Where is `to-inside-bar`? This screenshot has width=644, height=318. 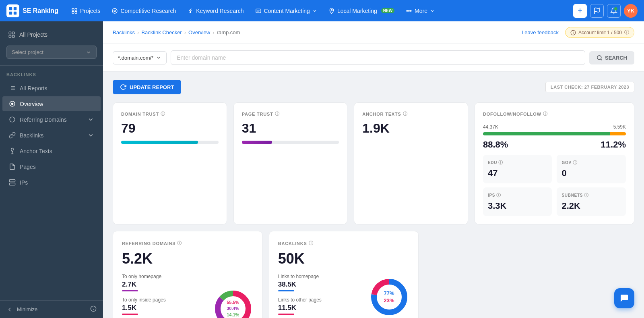
to-inside-bar is located at coordinates (130, 314).